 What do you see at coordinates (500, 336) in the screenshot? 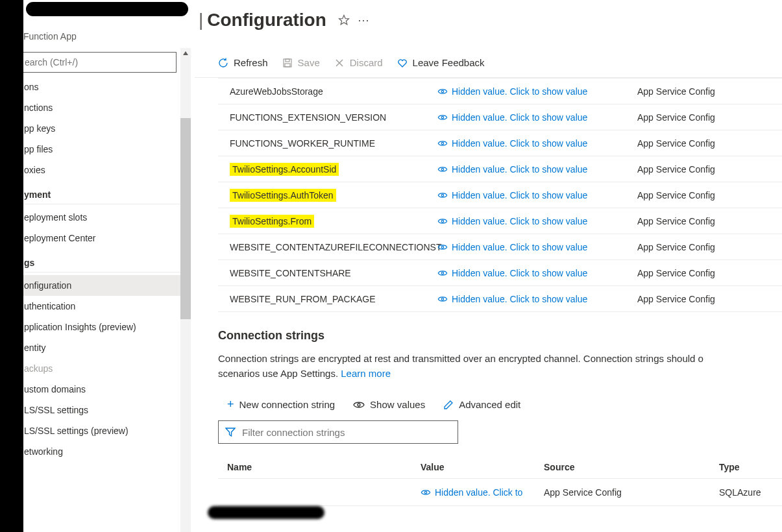
I see `connection-strings-heading: Connection strings` at bounding box center [500, 336].